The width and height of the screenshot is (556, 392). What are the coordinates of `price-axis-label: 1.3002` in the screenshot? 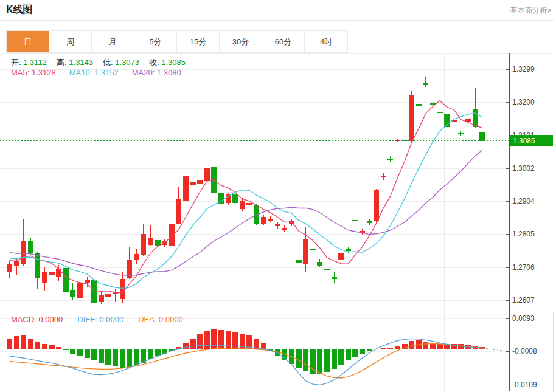 It's located at (523, 168).